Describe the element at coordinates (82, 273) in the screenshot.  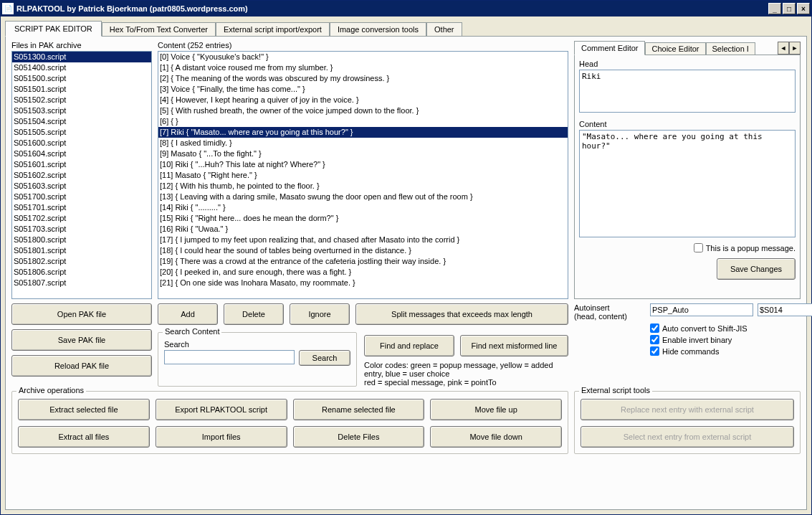
I see `file-item: S051806.script` at that location.